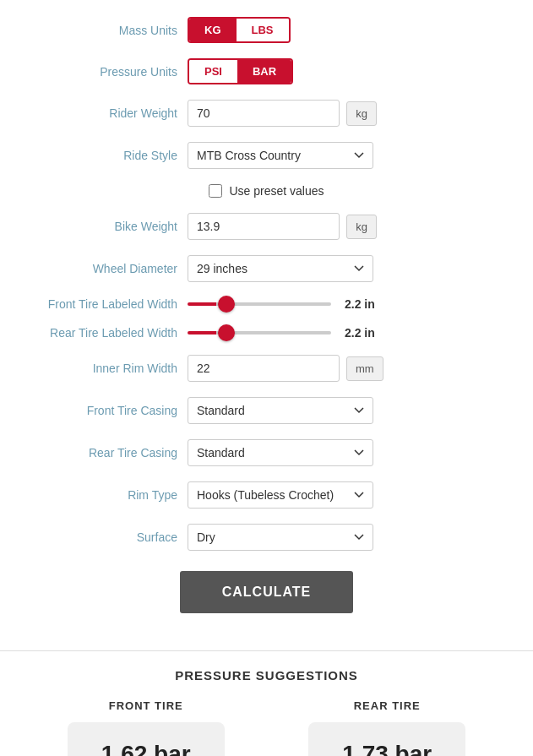 This screenshot has width=533, height=756. What do you see at coordinates (101, 30) in the screenshot?
I see `mass-units-label: Mass Units` at bounding box center [101, 30].